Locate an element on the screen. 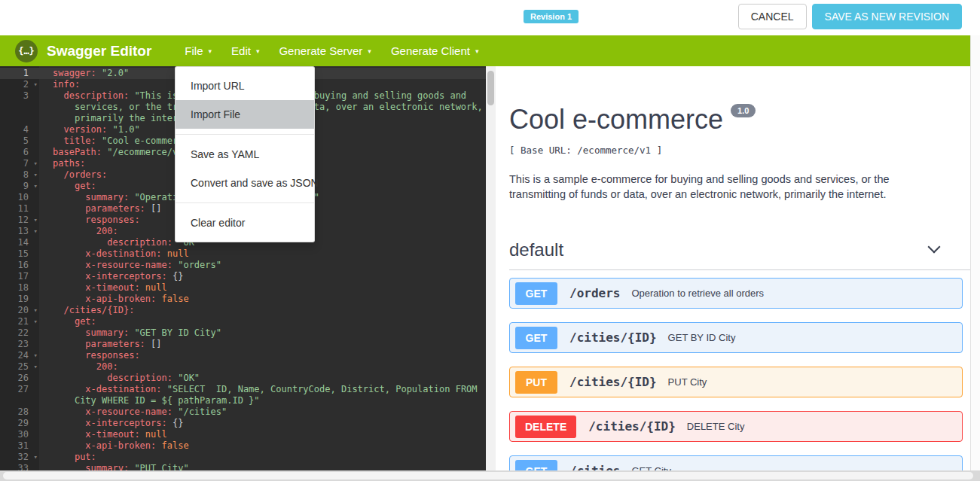  gutter-line: 24▾ is located at coordinates (20, 355).